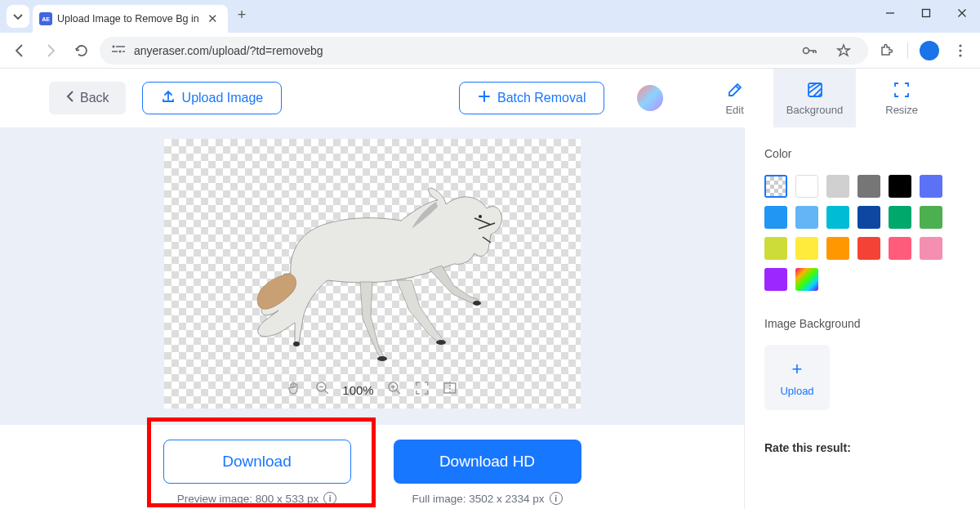 This screenshot has height=509, width=980. Describe the element at coordinates (484, 98) in the screenshot. I see `plus-icon` at that location.